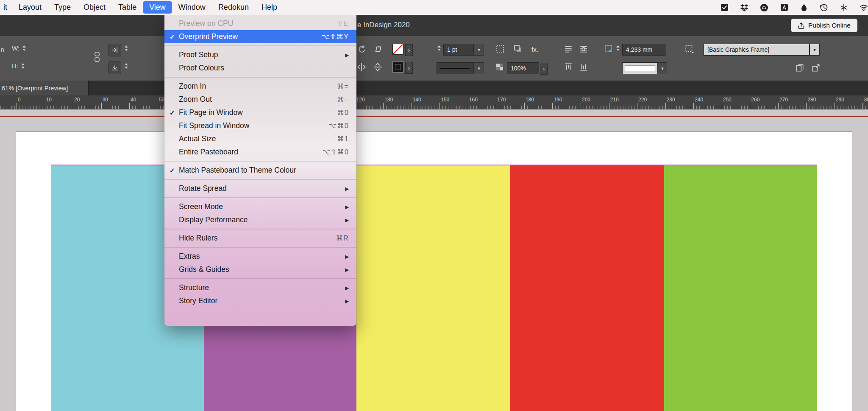  What do you see at coordinates (378, 67) in the screenshot?
I see `flip-v-icon` at bounding box center [378, 67].